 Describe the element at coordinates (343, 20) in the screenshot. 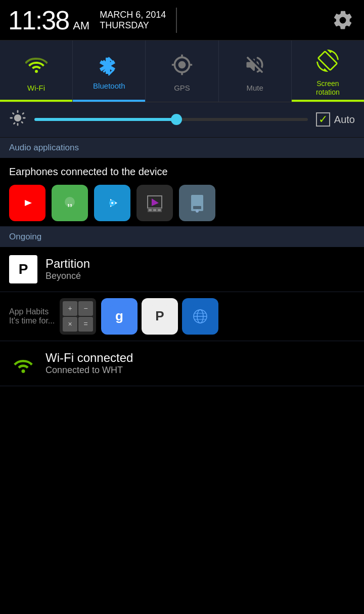

I see `settings-button` at that location.